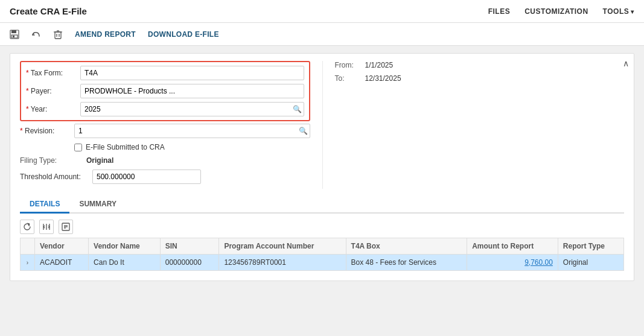 This screenshot has width=644, height=336. What do you see at coordinates (62, 263) in the screenshot?
I see `td-vendor: ACADOIT` at bounding box center [62, 263].